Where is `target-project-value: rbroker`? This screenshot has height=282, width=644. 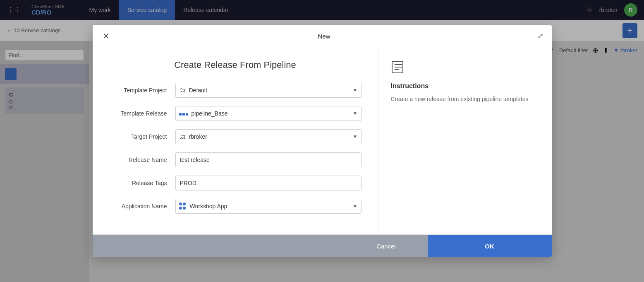
target-project-value: rbroker is located at coordinates (269, 137).